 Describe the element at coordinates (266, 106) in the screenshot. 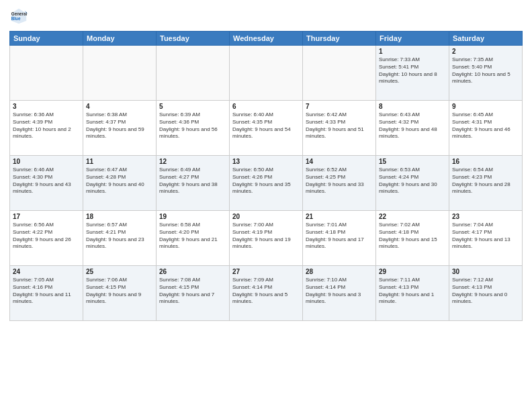

I see `day-number: 6` at that location.